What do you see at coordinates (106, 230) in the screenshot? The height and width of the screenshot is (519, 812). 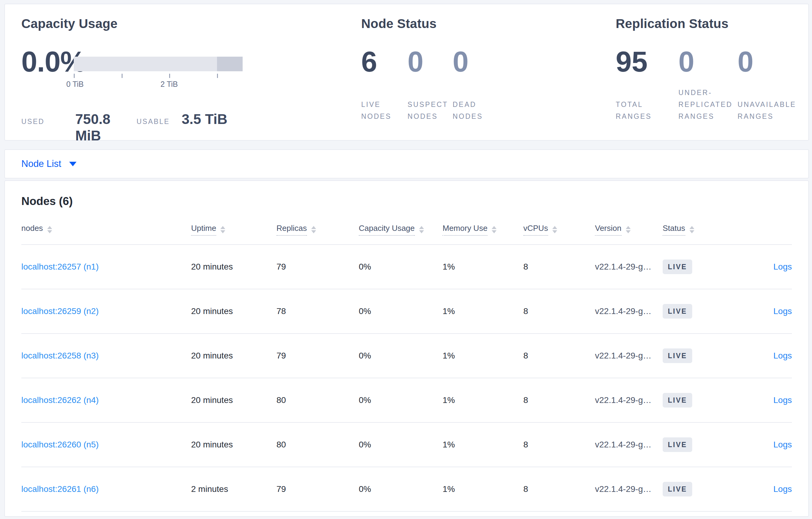 I see `column-header-node: nodes` at bounding box center [106, 230].